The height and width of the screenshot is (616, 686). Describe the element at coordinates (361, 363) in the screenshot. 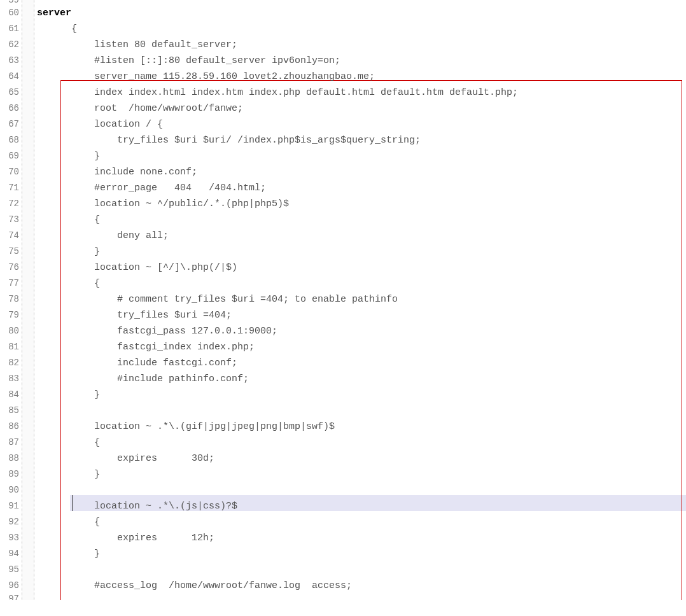

I see `code-line: include fastcgi.conf;` at that location.